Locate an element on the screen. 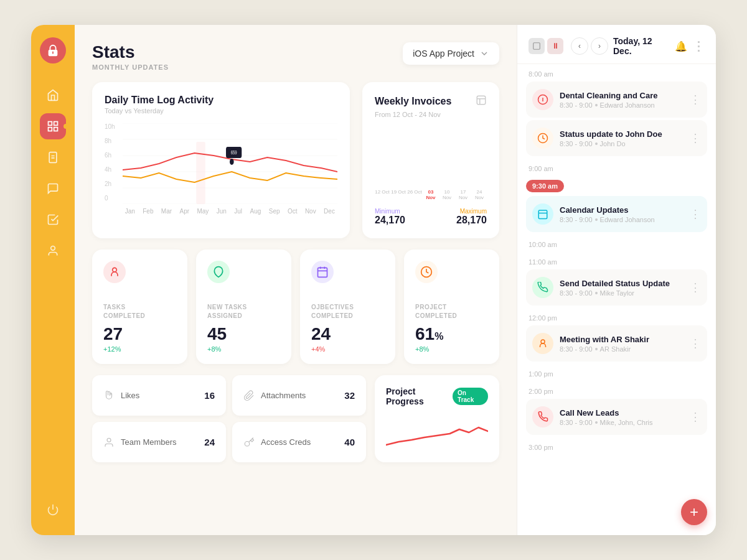 The height and width of the screenshot is (560, 747). cal-updates-title: Calendar Updates is located at coordinates (621, 210).